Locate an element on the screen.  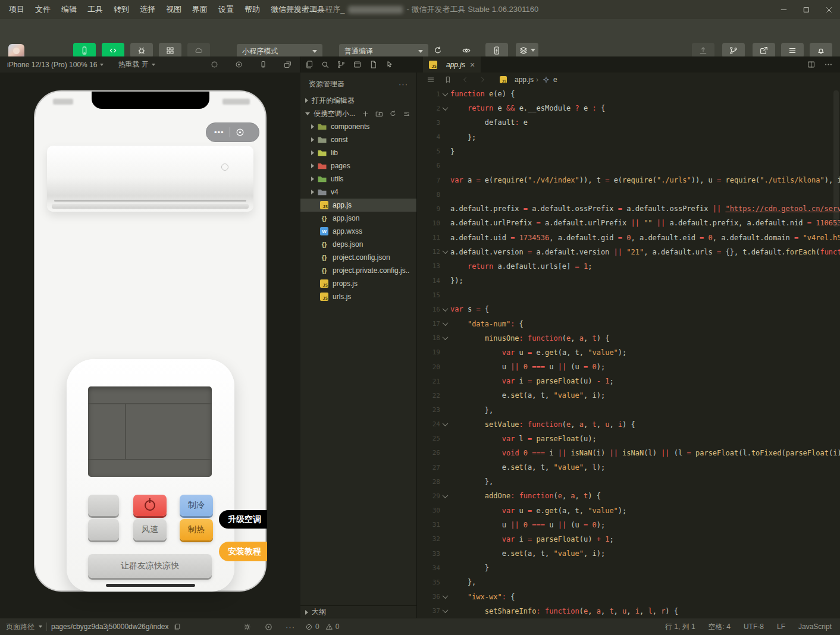
code-line-29: 29 addOne: function(e, a, t) { is located at coordinates (629, 496).